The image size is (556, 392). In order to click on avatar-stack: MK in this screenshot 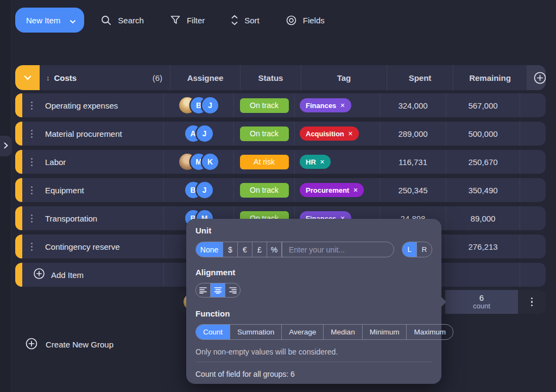, I will do `click(199, 162)`.